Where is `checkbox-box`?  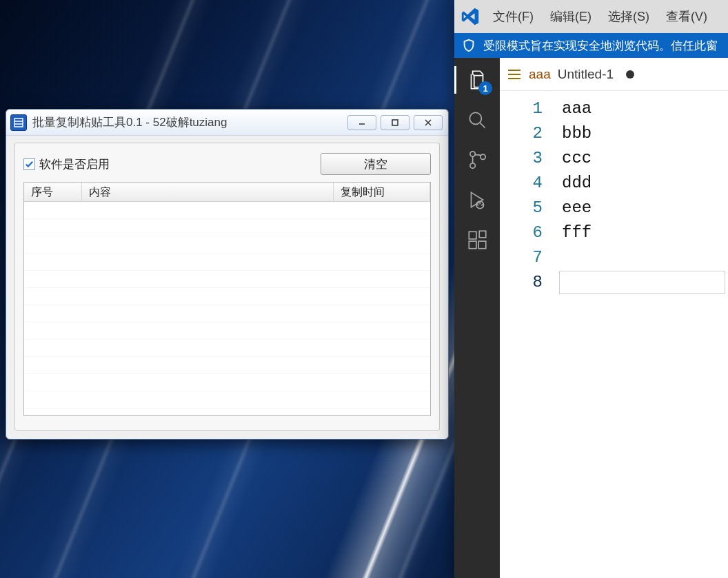
checkbox-box is located at coordinates (29, 164).